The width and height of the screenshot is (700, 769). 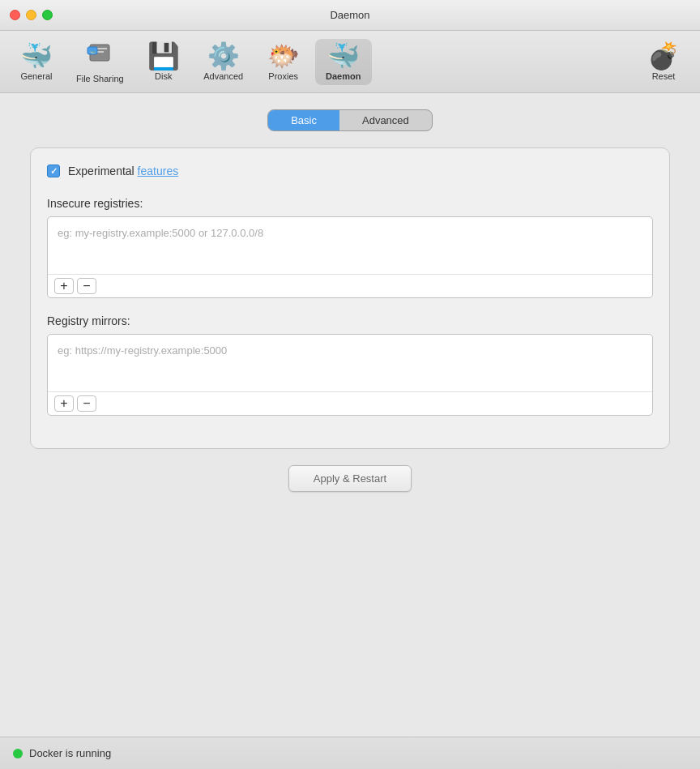 What do you see at coordinates (53, 171) in the screenshot?
I see `experimental-checkbox: ✓` at bounding box center [53, 171].